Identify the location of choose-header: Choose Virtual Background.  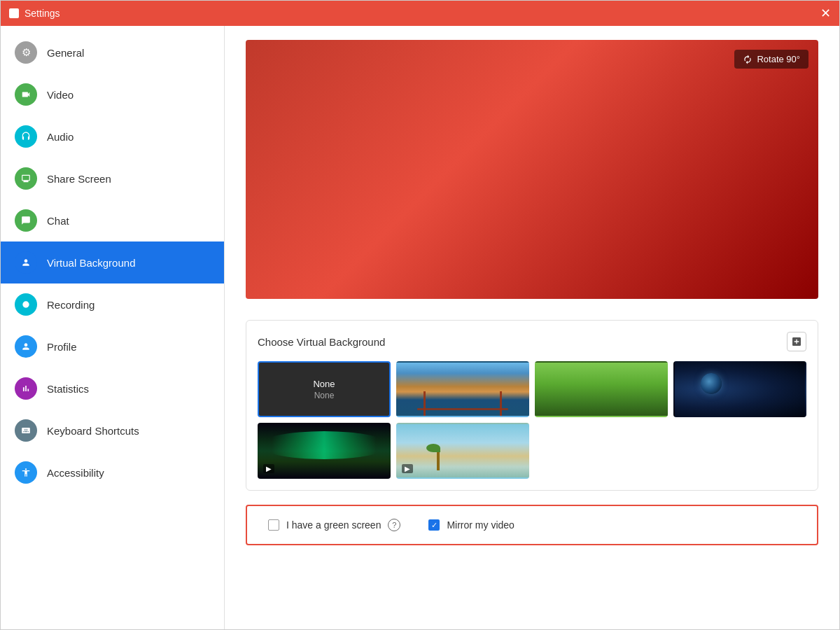
(532, 342).